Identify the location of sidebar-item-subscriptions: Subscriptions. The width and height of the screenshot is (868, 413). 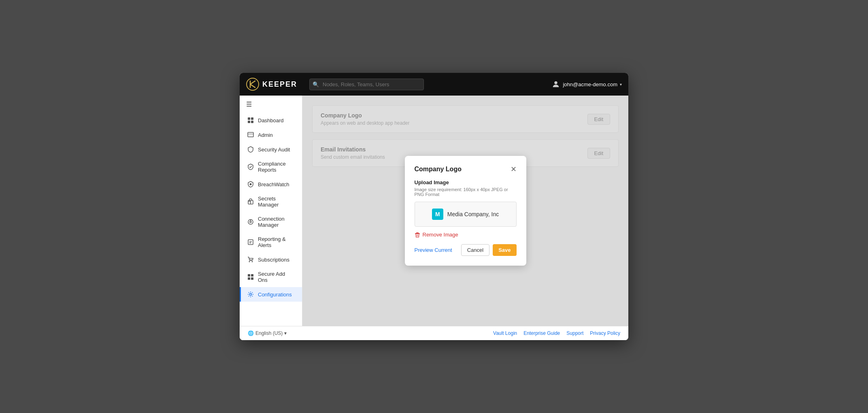
(271, 260).